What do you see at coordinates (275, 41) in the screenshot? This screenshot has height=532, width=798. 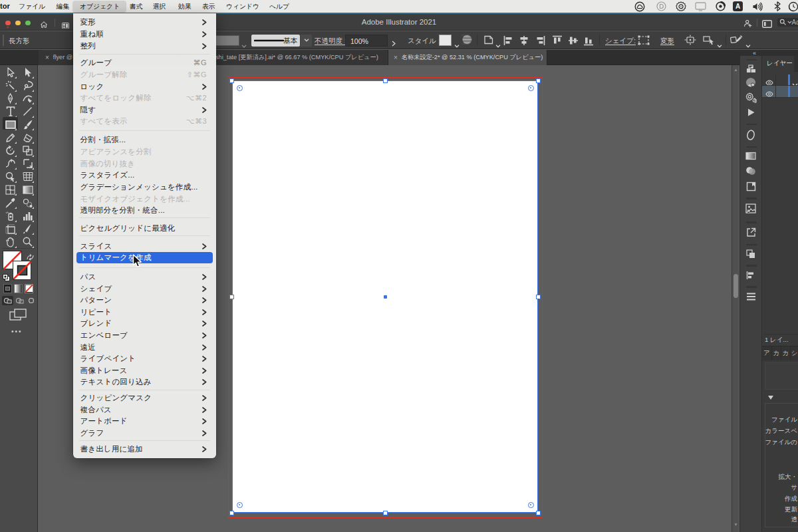 I see `brush-definition-select: 基本` at bounding box center [275, 41].